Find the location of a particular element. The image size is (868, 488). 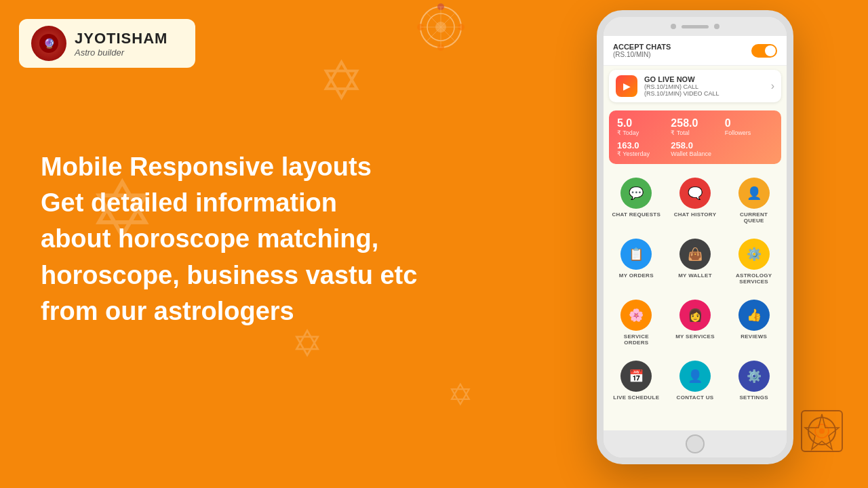

accept-chats-text: ACCEPT CHATS (RS.10/MIN) is located at coordinates (642, 50).